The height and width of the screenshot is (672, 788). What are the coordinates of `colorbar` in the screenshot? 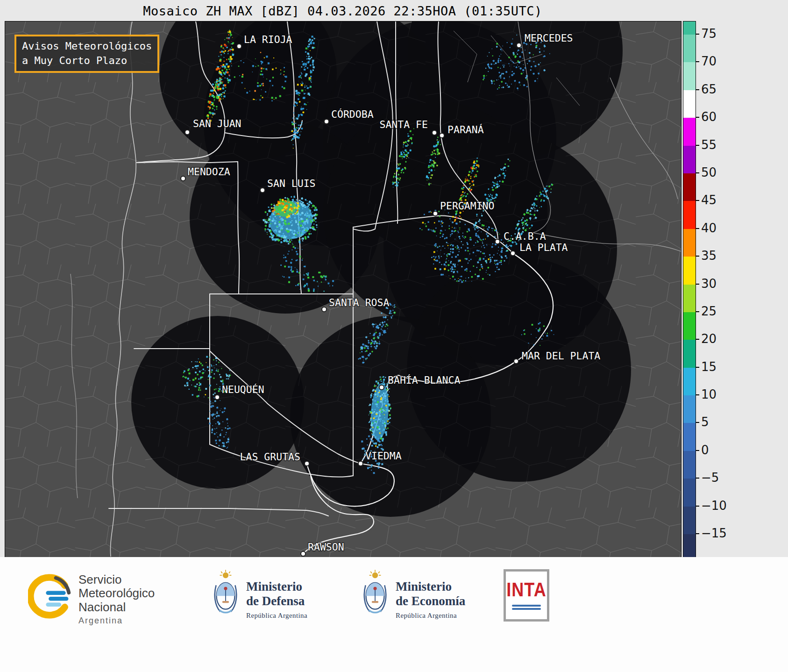 It's located at (689, 290).